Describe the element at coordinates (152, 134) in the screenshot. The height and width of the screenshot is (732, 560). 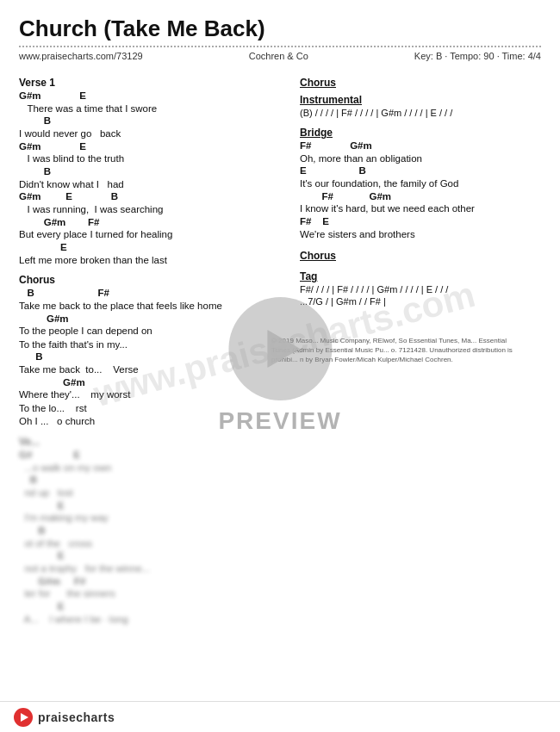
I see `lyric: I would never go back` at that location.